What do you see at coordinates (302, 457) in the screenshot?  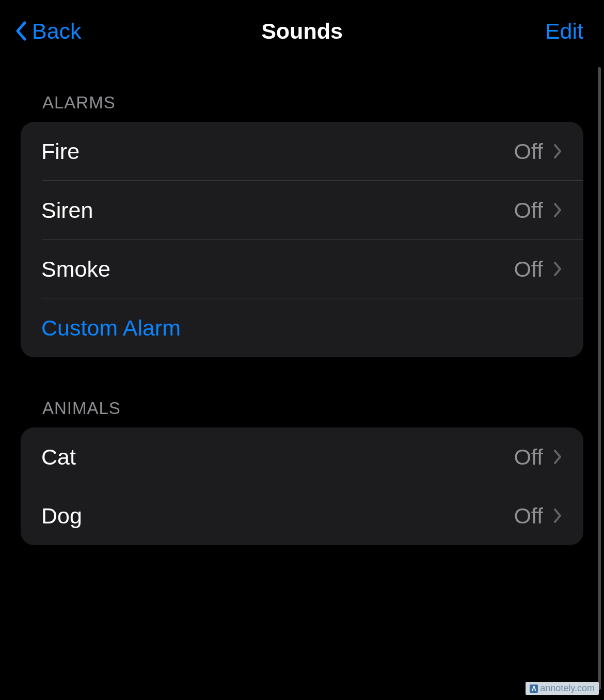 I see `row-cat: Cat Off` at bounding box center [302, 457].